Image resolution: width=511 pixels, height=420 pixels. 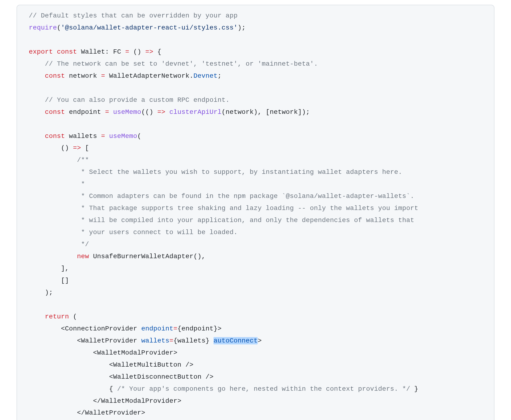 I want to click on code-token: WalletMultiButton, so click(x=147, y=365).